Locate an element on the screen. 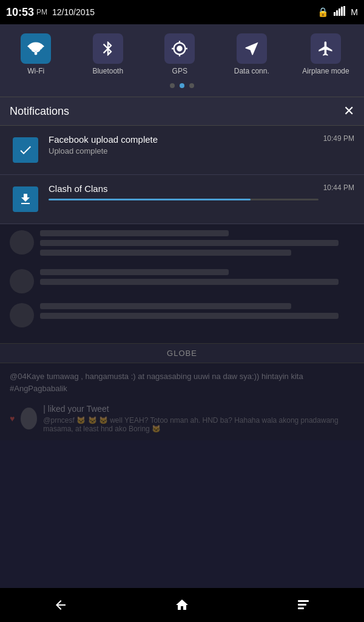 The width and height of the screenshot is (364, 622). tweet-user-row: ♥ | liked your Tweet @prncesf 🐱 🐱 🐱 well… is located at coordinates (182, 419).